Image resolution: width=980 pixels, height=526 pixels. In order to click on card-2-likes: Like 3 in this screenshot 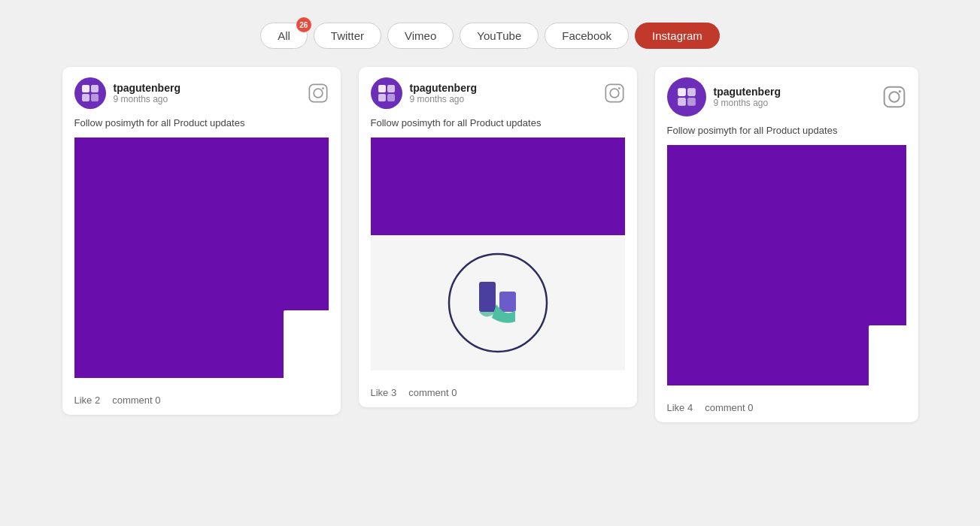, I will do `click(384, 392)`.